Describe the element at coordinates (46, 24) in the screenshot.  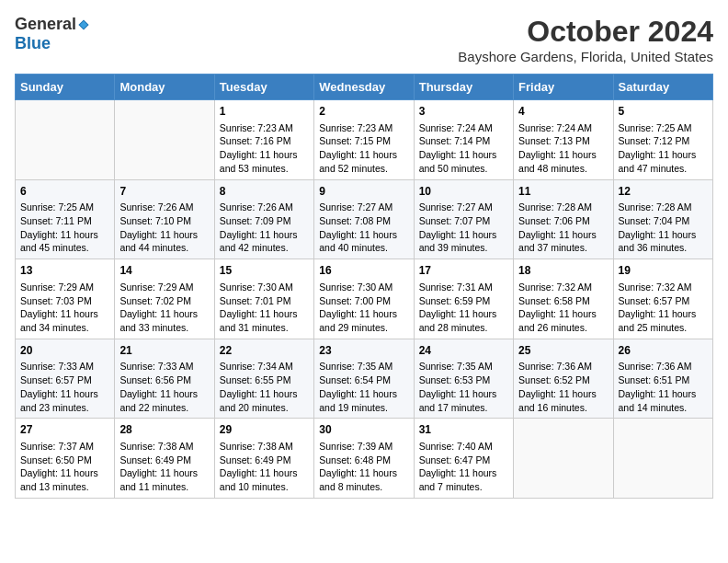
I see `logo-general-text: General` at that location.